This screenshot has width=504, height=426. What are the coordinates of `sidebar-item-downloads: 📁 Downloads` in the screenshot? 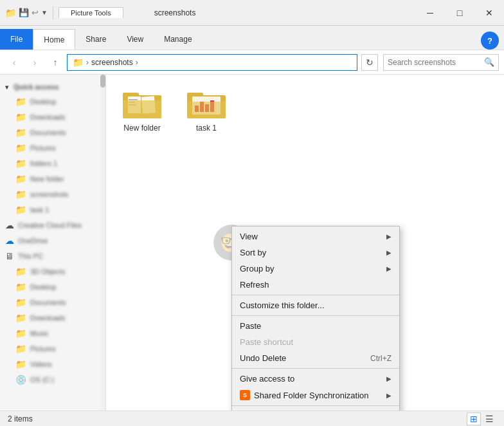 It's located at (53, 117).